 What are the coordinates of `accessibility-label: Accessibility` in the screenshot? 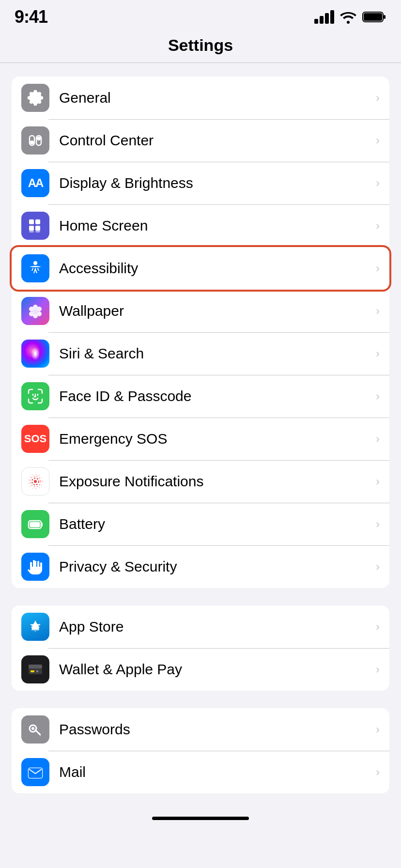 It's located at (215, 268).